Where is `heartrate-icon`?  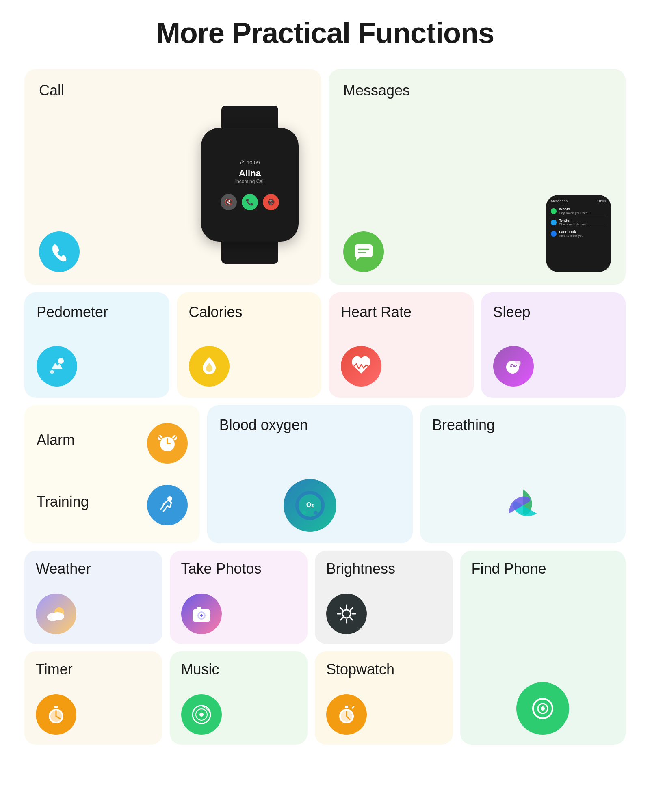
heartrate-icon is located at coordinates (361, 366).